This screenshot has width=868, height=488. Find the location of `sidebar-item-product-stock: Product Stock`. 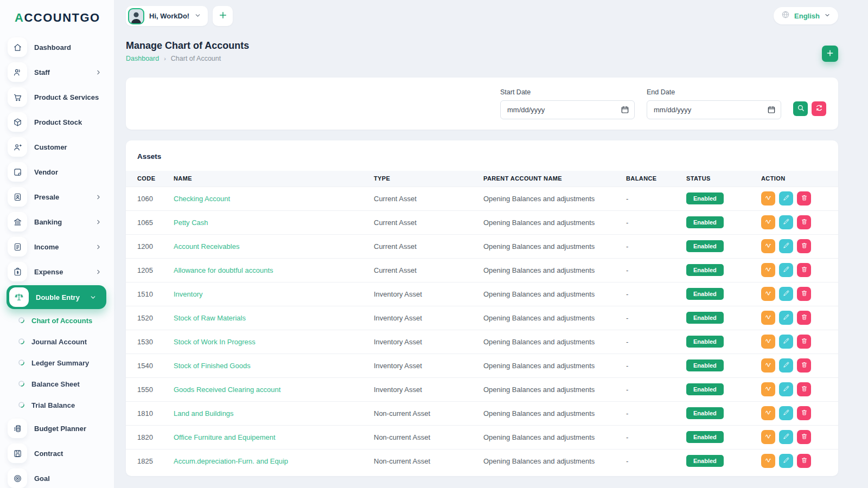

sidebar-item-product-stock: Product Stock is located at coordinates (57, 122).